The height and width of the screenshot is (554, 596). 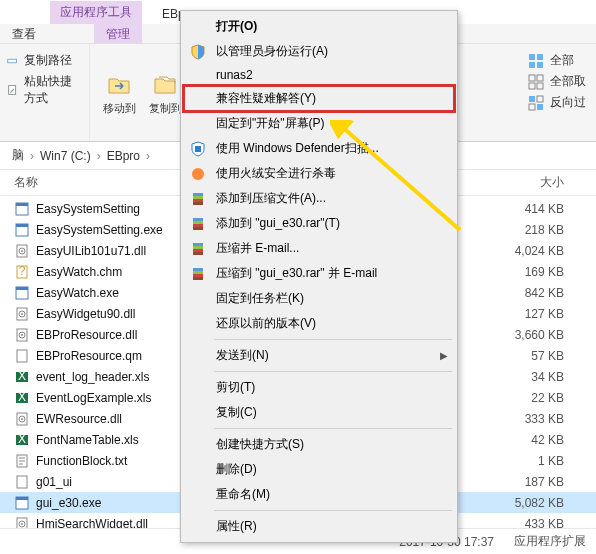 I want to click on cm-huorong-scan: 使用火绒安全进行杀毒, so click(x=319, y=174).